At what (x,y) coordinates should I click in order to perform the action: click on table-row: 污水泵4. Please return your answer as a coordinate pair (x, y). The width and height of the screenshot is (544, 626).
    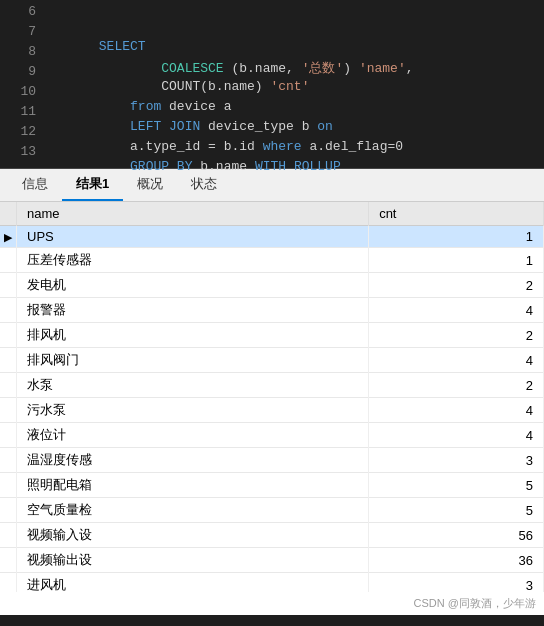
    Looking at the image, I should click on (272, 410).